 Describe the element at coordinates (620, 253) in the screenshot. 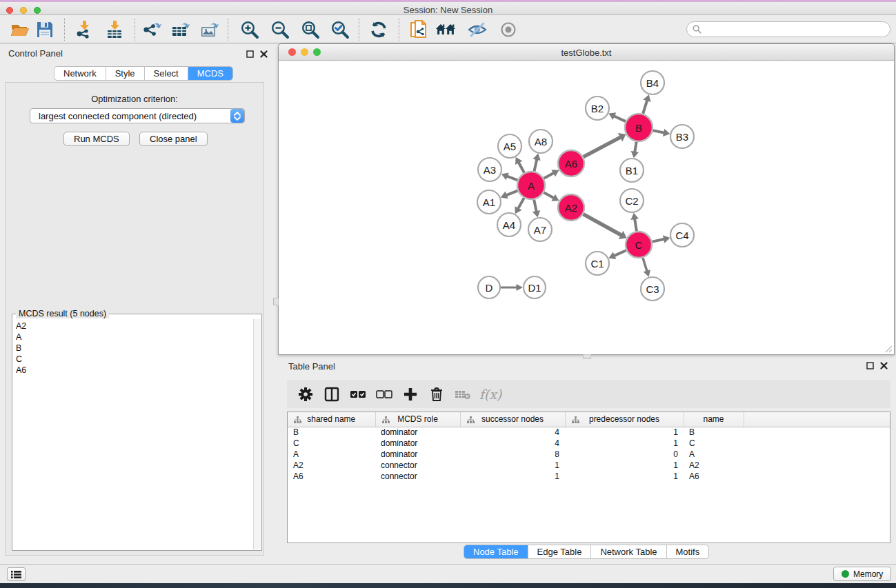

I see `graph-edge-C-C1` at that location.